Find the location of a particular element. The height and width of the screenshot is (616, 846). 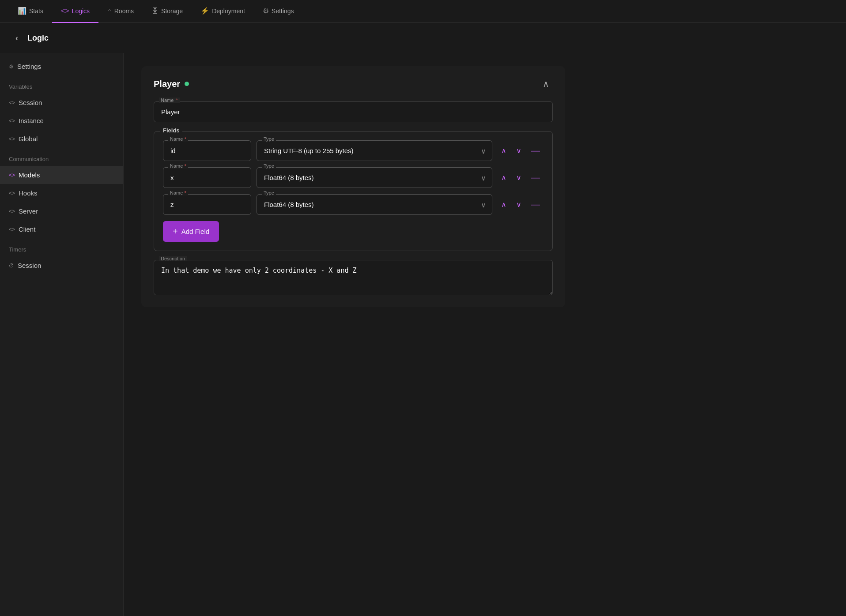

field-down-button-0: ∨ is located at coordinates (519, 151).